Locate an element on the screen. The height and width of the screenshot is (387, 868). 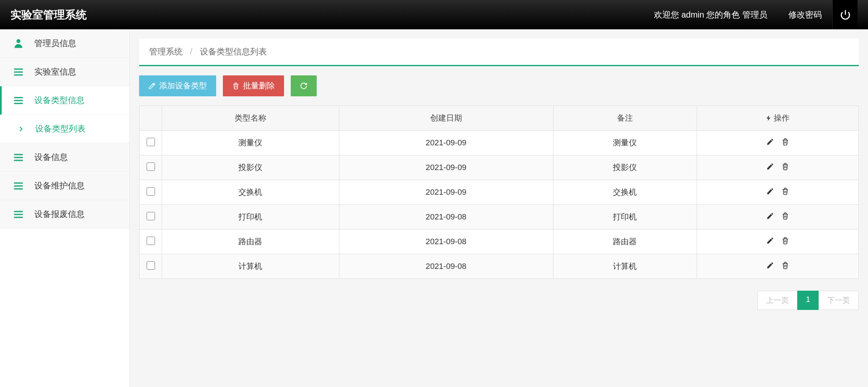
cell-name: 计算机 is located at coordinates (251, 266).